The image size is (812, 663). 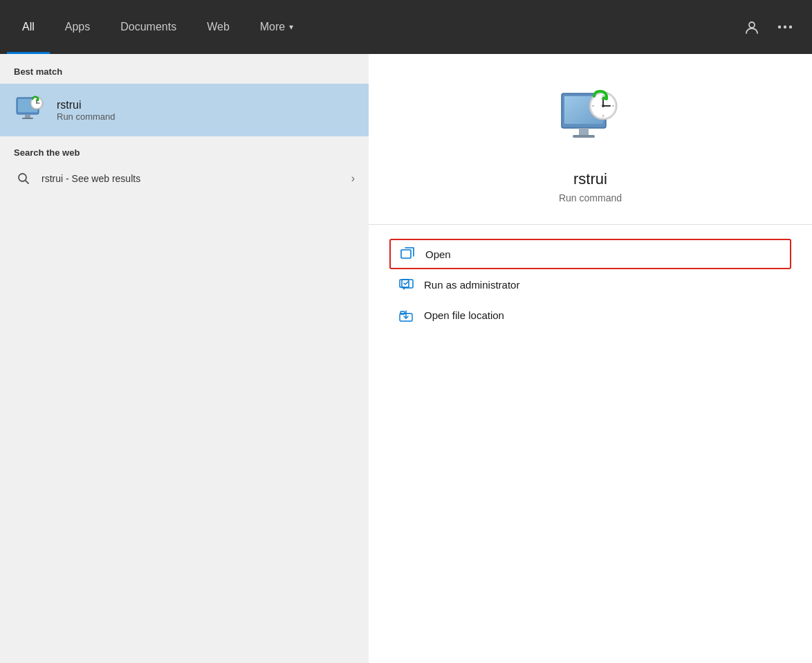 I want to click on tab-apps-label: Apps, so click(x=77, y=27).